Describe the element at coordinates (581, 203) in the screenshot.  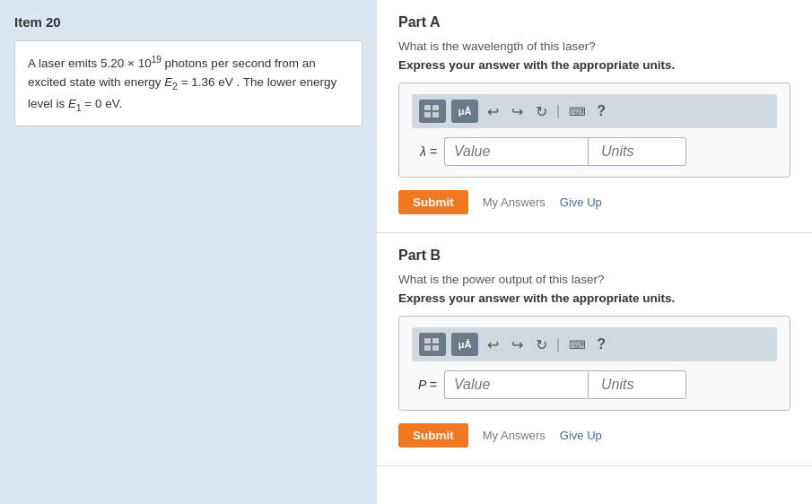
I see `part-a-give-up-link: Give Up` at that location.